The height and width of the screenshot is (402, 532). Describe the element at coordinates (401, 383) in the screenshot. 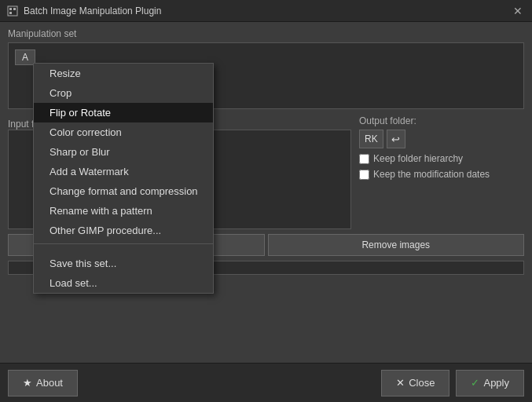

I see `close-icon: ✕` at that location.